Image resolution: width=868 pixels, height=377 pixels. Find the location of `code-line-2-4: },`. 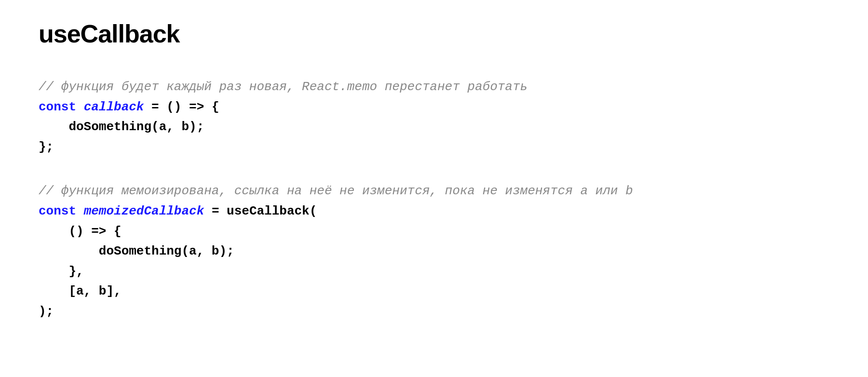

code-line-2-4: }, is located at coordinates (434, 272).